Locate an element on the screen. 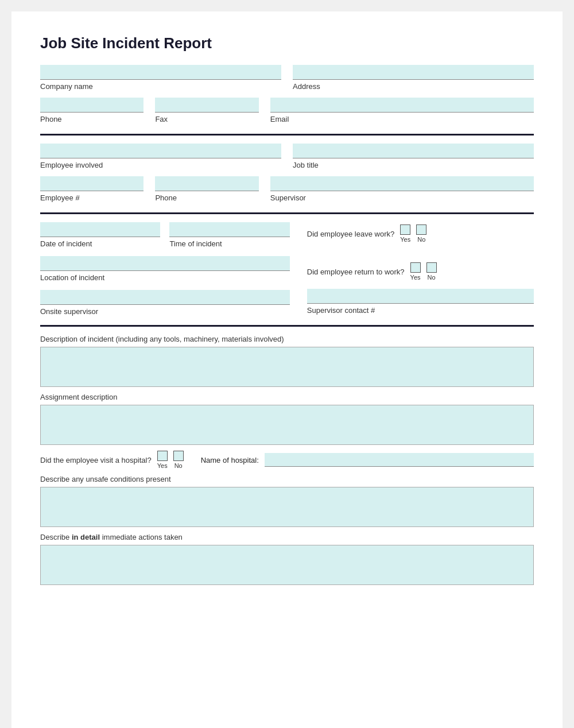  unsafe-conditions-textarea is located at coordinates (287, 507).